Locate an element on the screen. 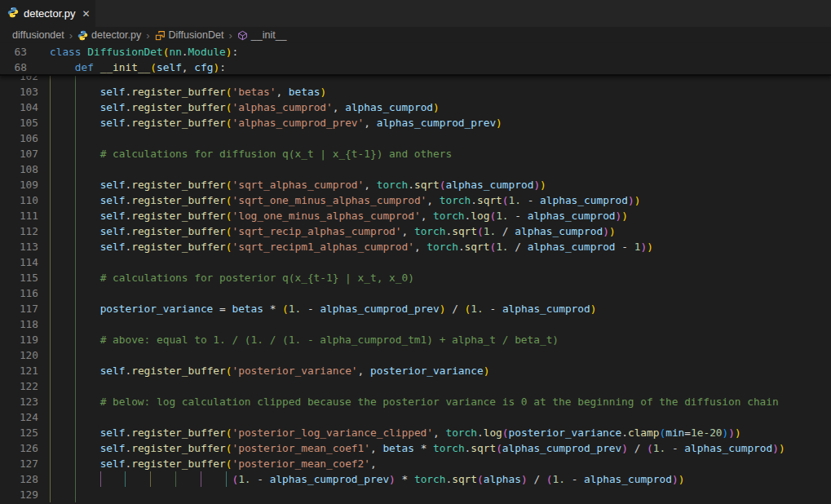  code-line: 107 # calculations for diffusion q(x_t |… is located at coordinates (416, 153).